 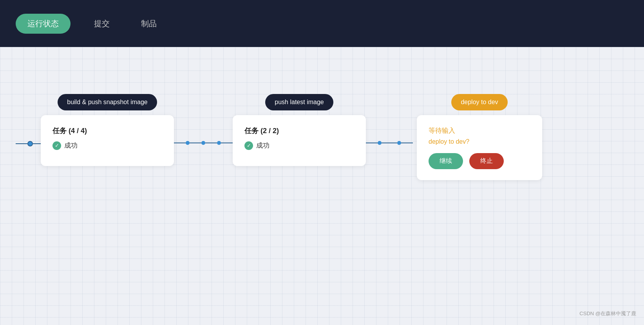 What do you see at coordinates (43, 23) in the screenshot?
I see `tab-status: 运行状态` at bounding box center [43, 23].